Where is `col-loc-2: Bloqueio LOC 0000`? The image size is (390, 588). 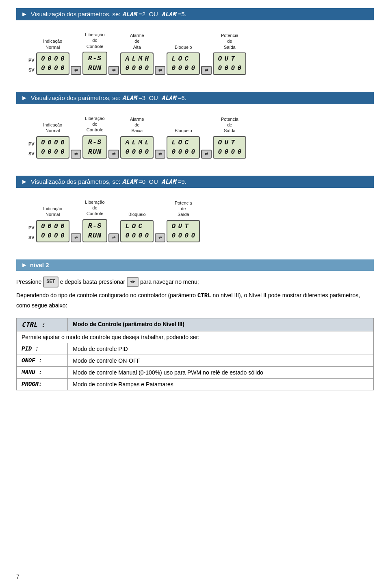 col-loc-2: Bloqueio LOC 0000 is located at coordinates (183, 143).